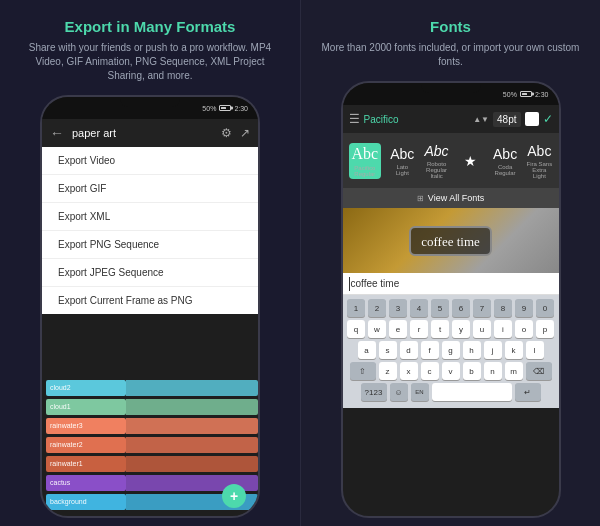 Image resolution: width=600 pixels, height=526 pixels. I want to click on key-f: f, so click(430, 350).